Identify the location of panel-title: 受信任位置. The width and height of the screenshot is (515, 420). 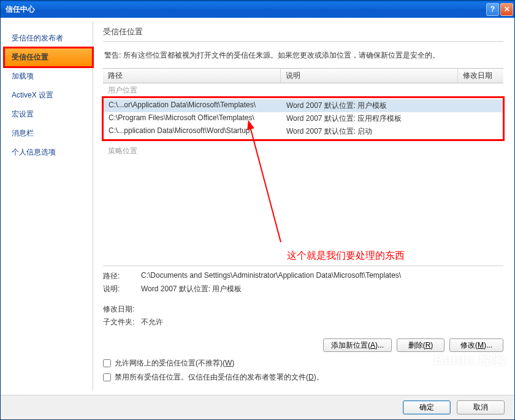
(303, 34).